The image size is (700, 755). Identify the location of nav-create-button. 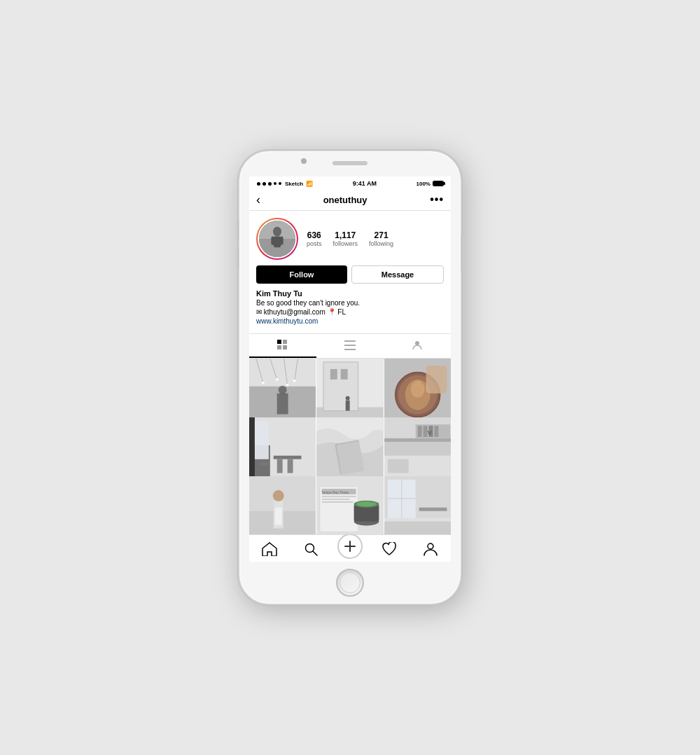
(350, 546).